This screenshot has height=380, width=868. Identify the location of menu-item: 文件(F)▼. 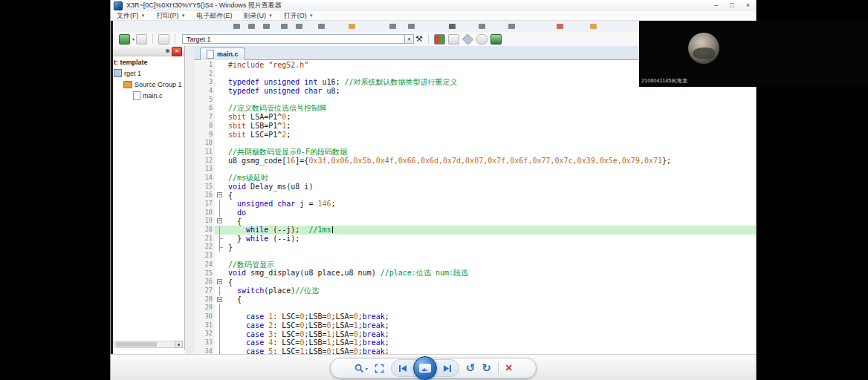
(131, 16).